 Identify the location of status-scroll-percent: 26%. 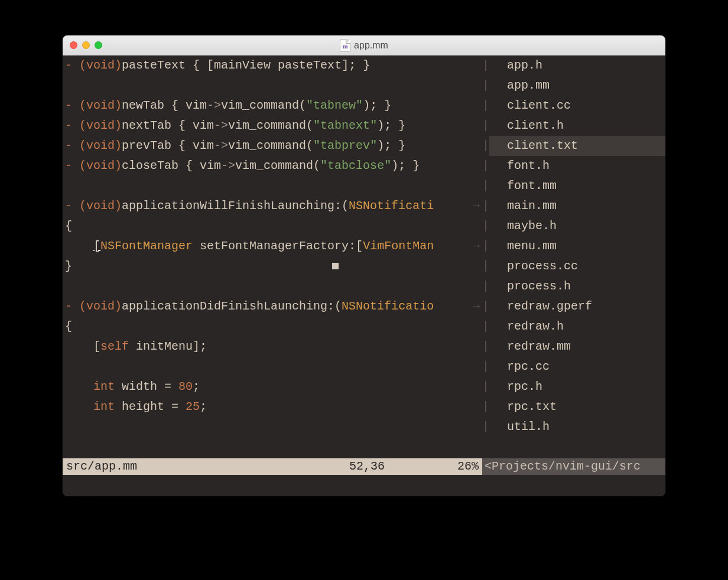
(466, 467).